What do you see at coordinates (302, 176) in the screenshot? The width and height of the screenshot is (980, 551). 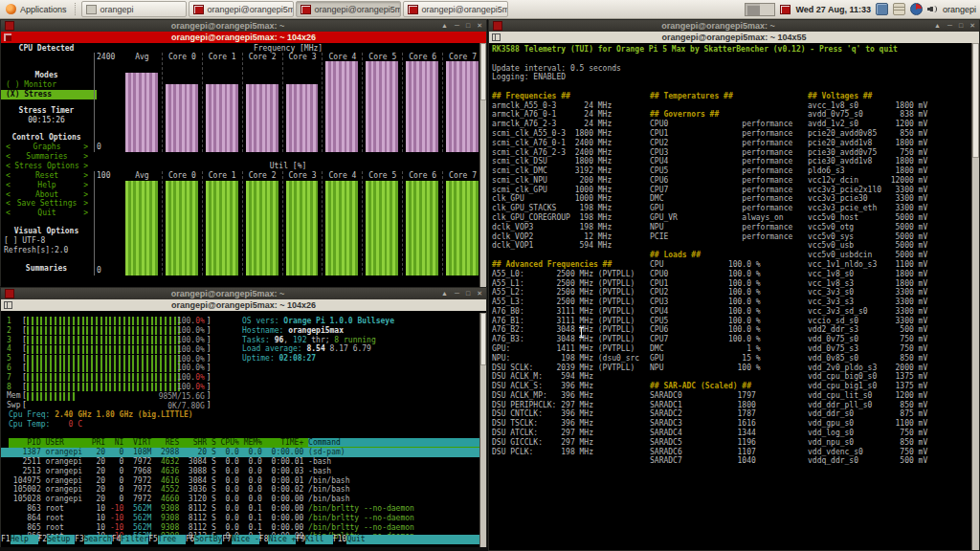 I see `graph-column-label: Core 3` at bounding box center [302, 176].